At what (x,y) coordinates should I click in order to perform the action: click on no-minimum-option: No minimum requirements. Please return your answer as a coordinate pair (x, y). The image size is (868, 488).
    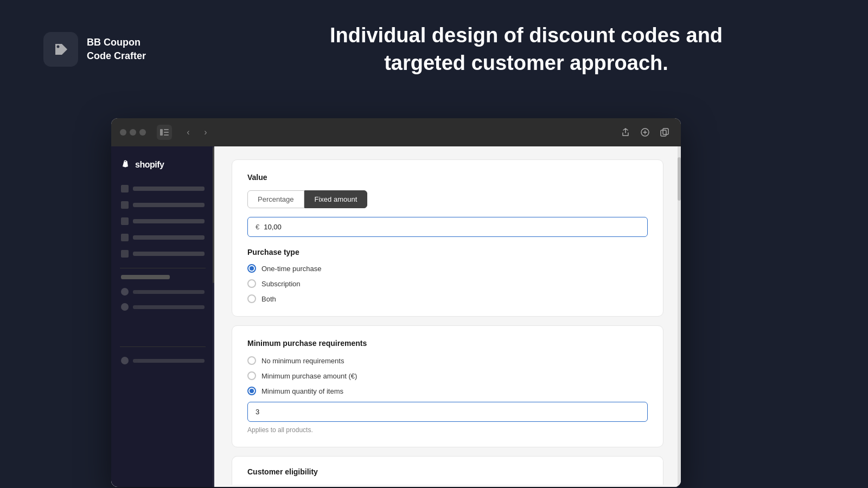
    Looking at the image, I should click on (448, 361).